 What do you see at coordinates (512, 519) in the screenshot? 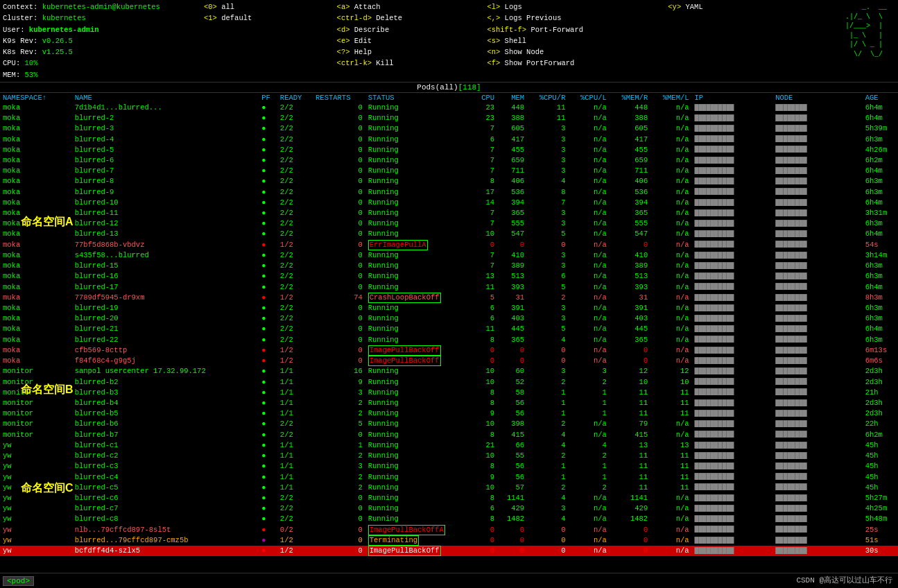
I see `cell-mem: 1482` at bounding box center [512, 519].